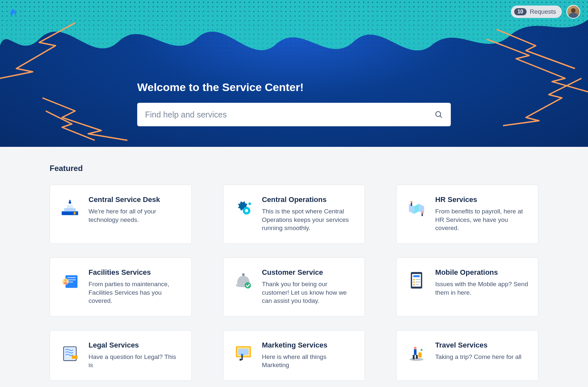 Image resolution: width=588 pixels, height=387 pixels. What do you see at coordinates (482, 288) in the screenshot?
I see `card-desc: Issues with the Mobile app? Send them in…` at bounding box center [482, 288].